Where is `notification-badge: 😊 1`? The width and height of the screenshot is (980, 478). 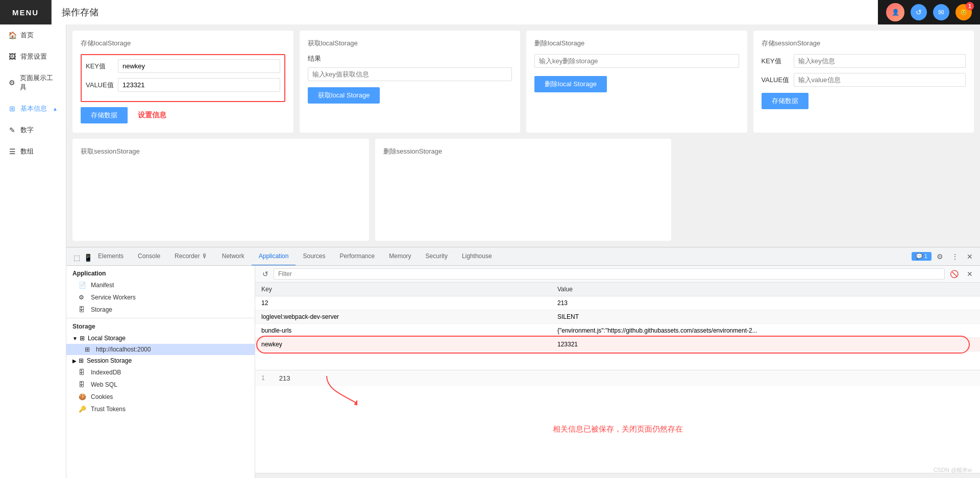 notification-badge: 😊 1 is located at coordinates (964, 12).